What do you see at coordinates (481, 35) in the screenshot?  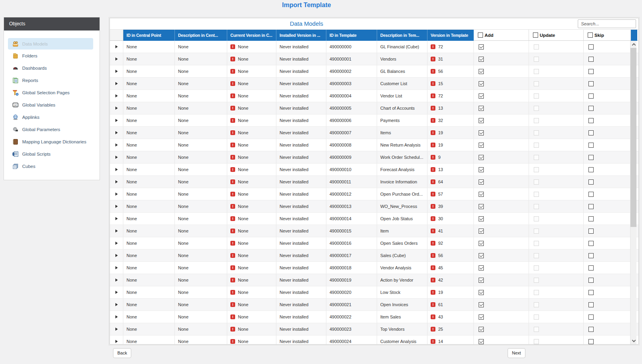 I see `add-select-all-checkbox` at bounding box center [481, 35].